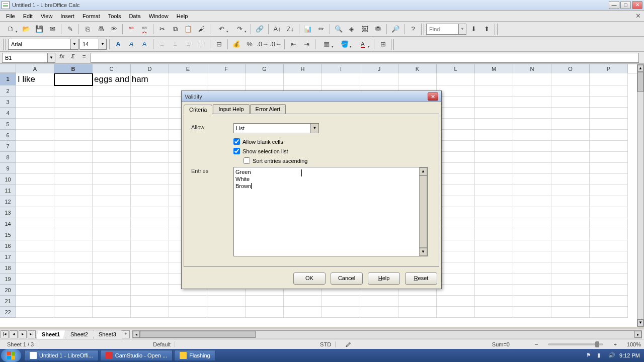  What do you see at coordinates (112, 312) in the screenshot?
I see `cell-C22` at bounding box center [112, 312].